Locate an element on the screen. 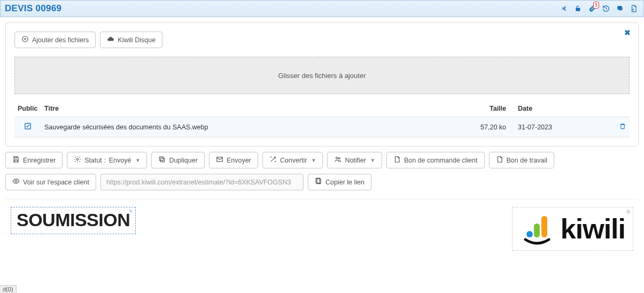  kiwili-disk-label: Kiwili Disque is located at coordinates (137, 40).